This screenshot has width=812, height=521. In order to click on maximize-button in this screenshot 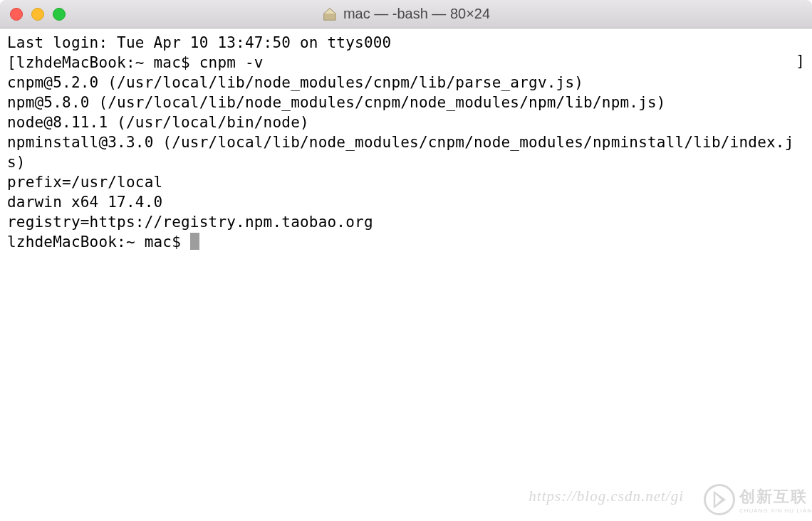, I will do `click(59, 14)`.